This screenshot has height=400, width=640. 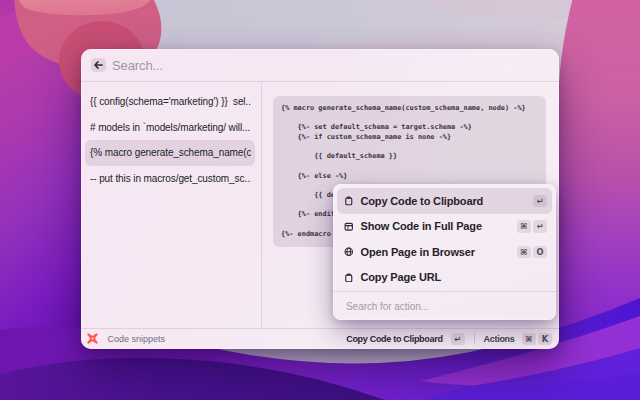 What do you see at coordinates (170, 152) in the screenshot?
I see `snippet-list-item-label: {% macro generate_schema_name(c...` at bounding box center [170, 152].